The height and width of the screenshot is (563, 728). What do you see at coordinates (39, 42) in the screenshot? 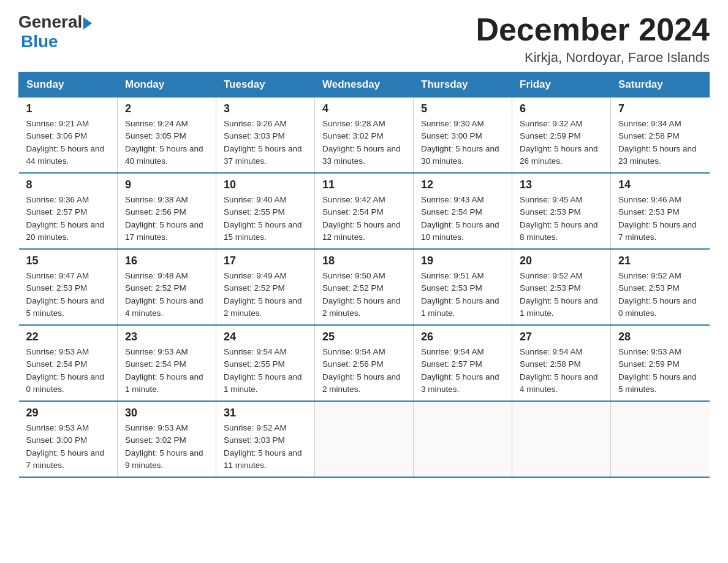
I see `logo-blue: Blue` at bounding box center [39, 42].